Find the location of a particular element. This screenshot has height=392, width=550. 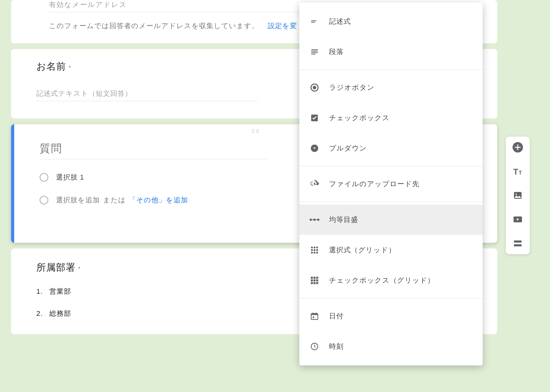

menu-item-label: 均等目盛 is located at coordinates (344, 220).